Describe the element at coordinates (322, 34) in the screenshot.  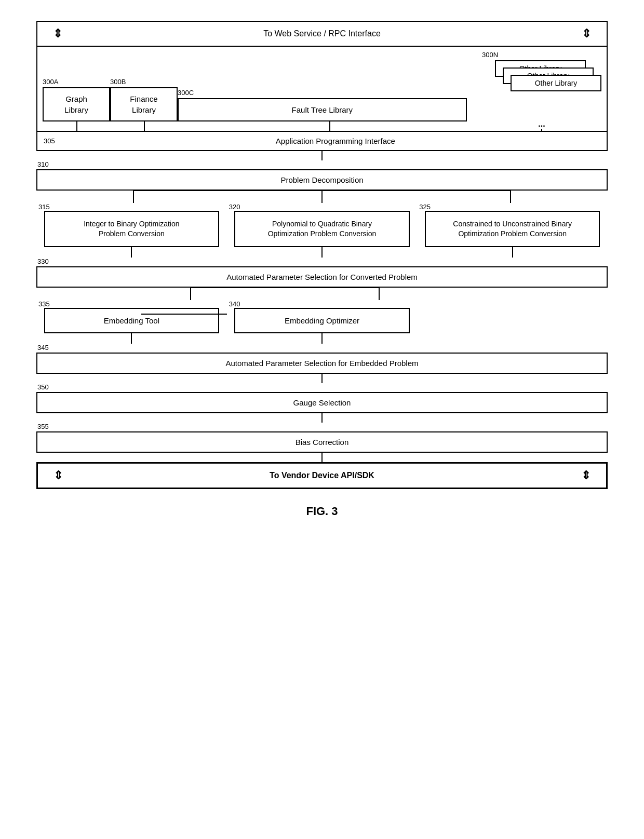
I see `top-interface-box: ⇕ To Web Service / RPC Interface ⇕` at that location.